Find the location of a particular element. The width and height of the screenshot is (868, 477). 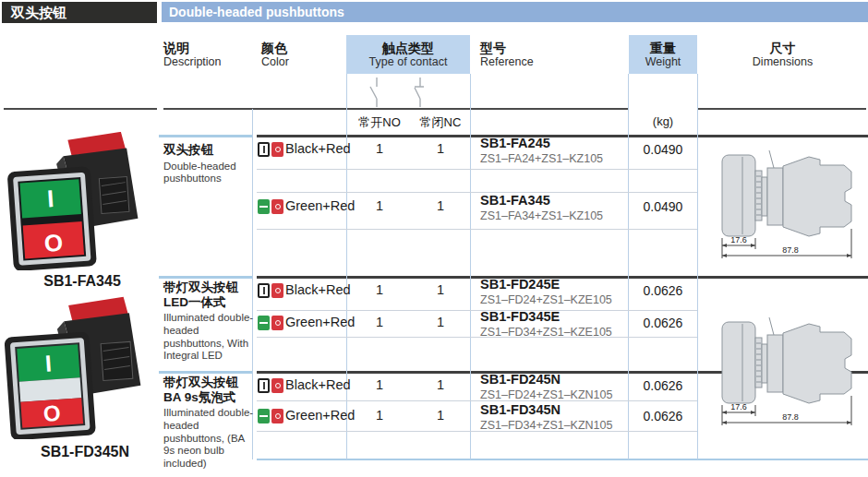

page-title-cn: 双头按钮 is located at coordinates (79, 13).